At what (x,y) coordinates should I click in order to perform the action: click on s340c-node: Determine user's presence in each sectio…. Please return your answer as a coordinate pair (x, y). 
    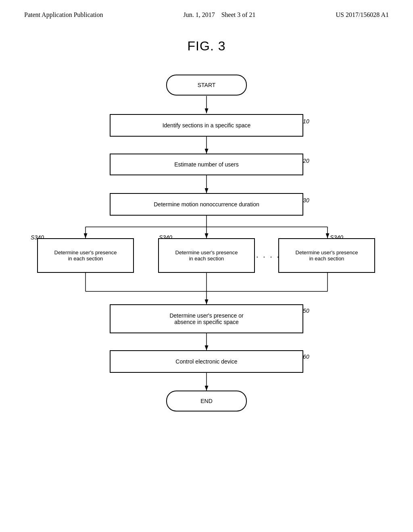
    Looking at the image, I should click on (327, 256).